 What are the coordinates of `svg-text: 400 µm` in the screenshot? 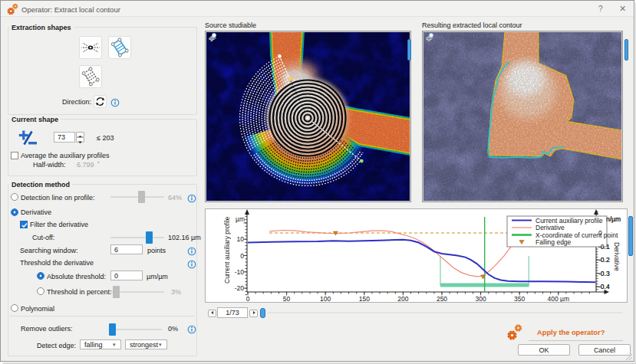 It's located at (559, 299).